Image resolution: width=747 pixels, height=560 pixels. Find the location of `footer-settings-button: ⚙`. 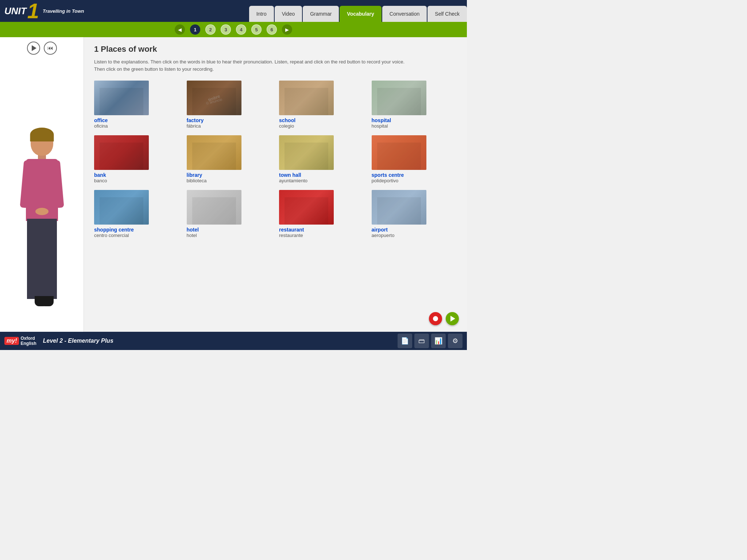

footer-settings-button: ⚙ is located at coordinates (455, 341).